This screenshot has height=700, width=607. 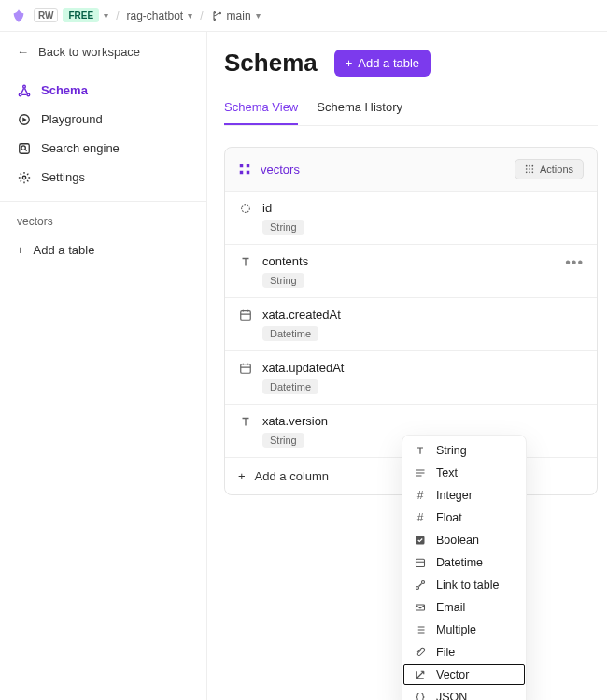 I want to click on table-icon, so click(x=245, y=169).